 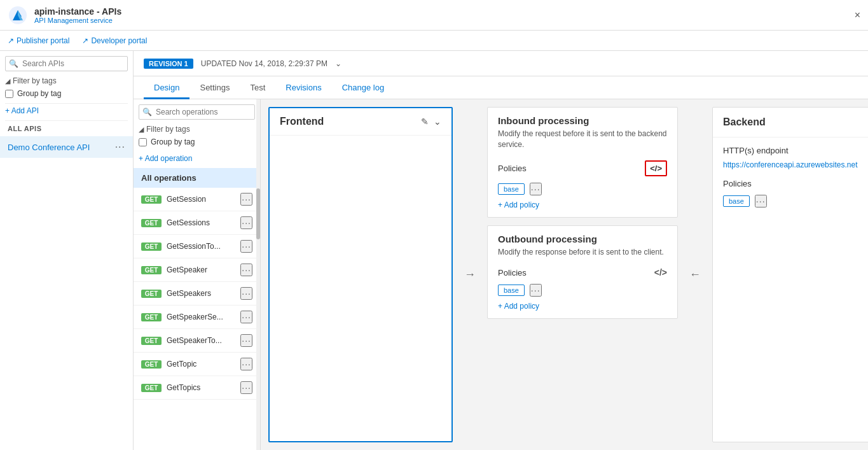 What do you see at coordinates (48, 148) in the screenshot?
I see `api-item-name: Demo Conference API` at bounding box center [48, 148].